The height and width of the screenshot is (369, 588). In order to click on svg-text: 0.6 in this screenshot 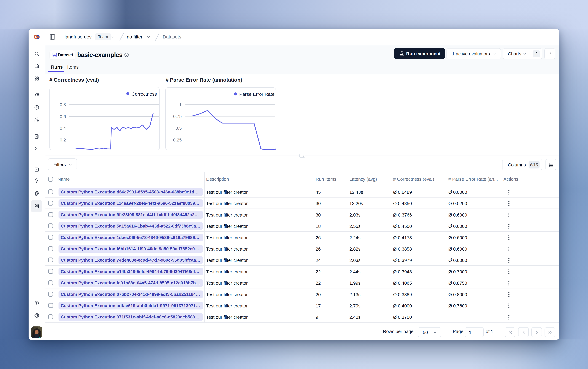, I will do `click(63, 117)`.